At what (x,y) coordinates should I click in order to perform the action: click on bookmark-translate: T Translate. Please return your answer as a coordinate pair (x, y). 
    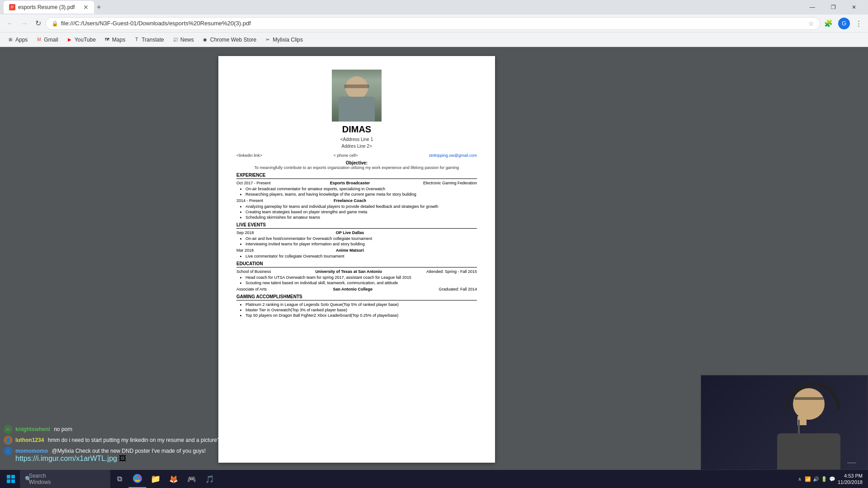
    Looking at the image, I should click on (149, 40).